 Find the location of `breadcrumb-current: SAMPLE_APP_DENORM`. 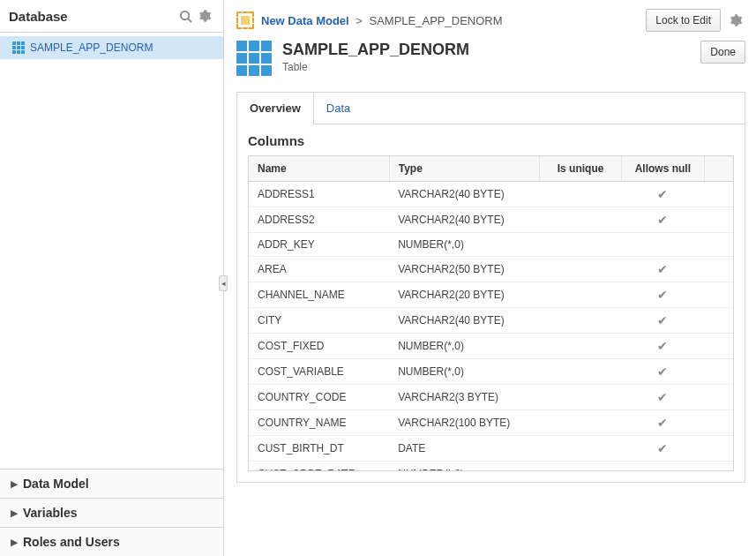

breadcrumb-current: SAMPLE_APP_DENORM is located at coordinates (436, 21).